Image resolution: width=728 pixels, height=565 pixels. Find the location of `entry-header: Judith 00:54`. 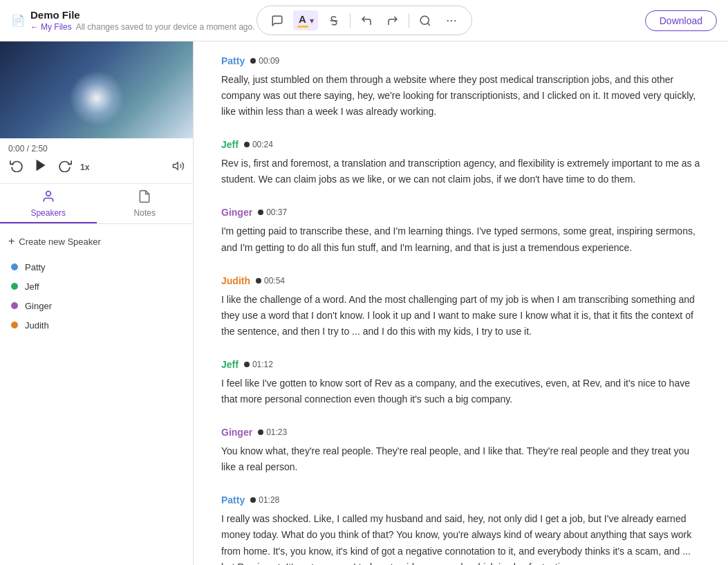

entry-header: Judith 00:54 is located at coordinates (460, 281).